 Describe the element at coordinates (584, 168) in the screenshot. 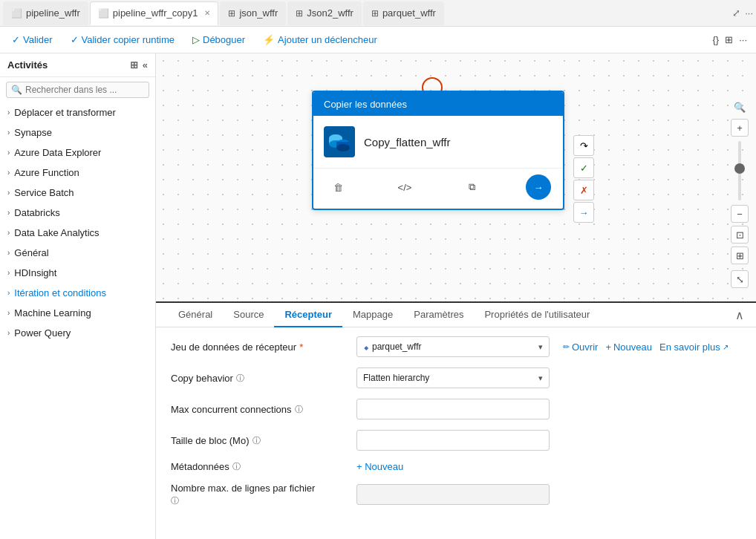

I see `success-side-button: ✓` at that location.